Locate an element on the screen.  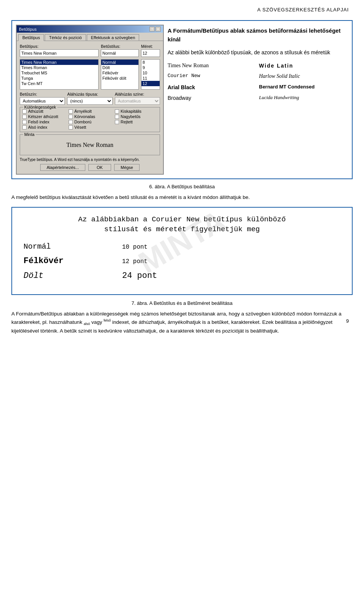
cb-ketszerathuzott: Kétszer áthúzott is located at coordinates (44, 117).